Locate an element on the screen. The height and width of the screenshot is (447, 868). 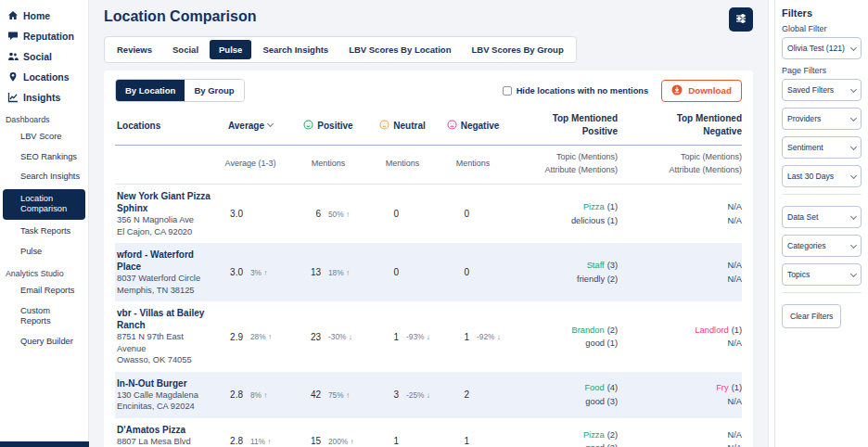
positive-change: 50% ↑ is located at coordinates (339, 214).